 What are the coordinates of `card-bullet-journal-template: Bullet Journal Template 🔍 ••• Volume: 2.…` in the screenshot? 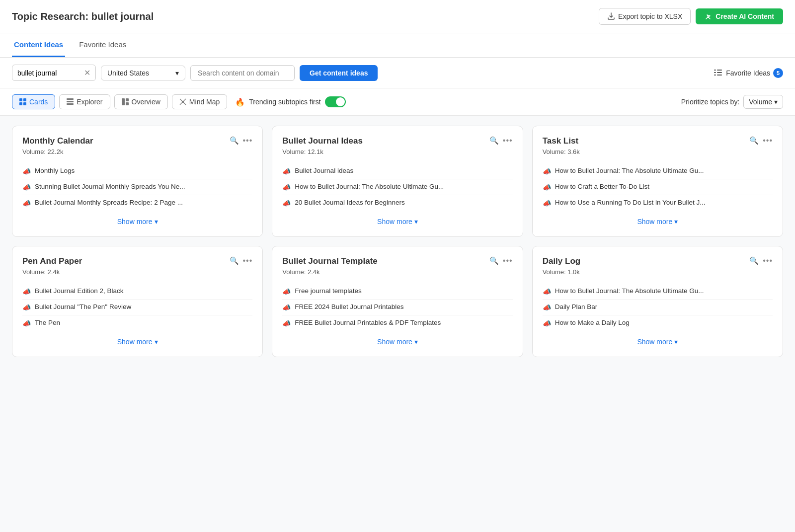 It's located at (398, 302).